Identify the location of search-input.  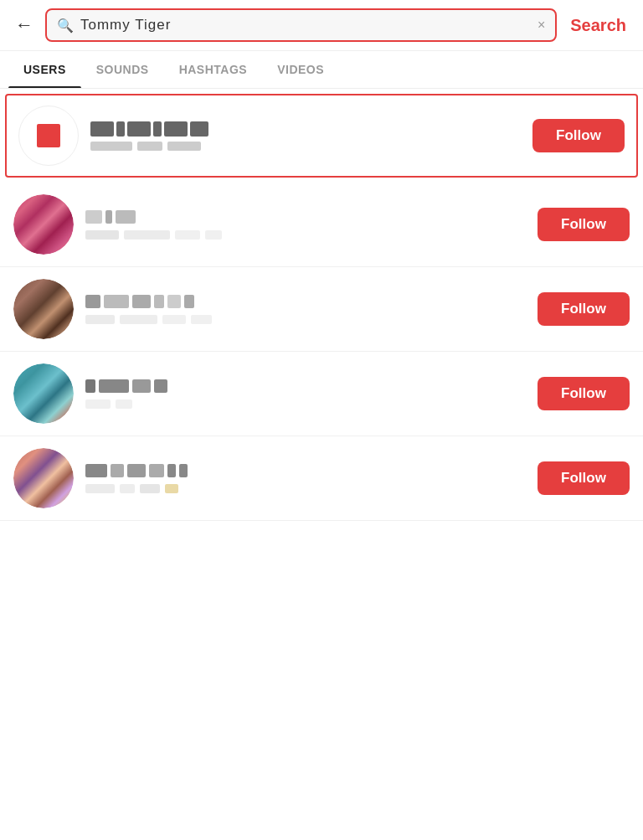
(306, 25).